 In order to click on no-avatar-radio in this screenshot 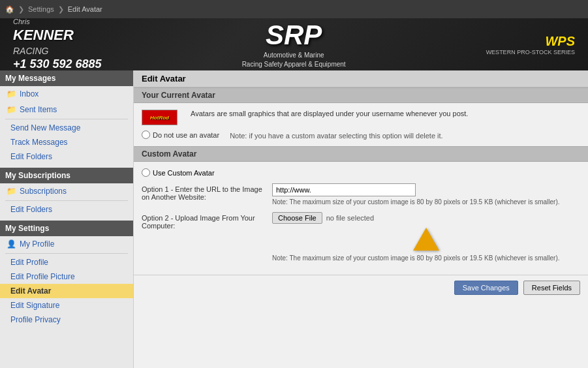, I will do `click(146, 134)`.